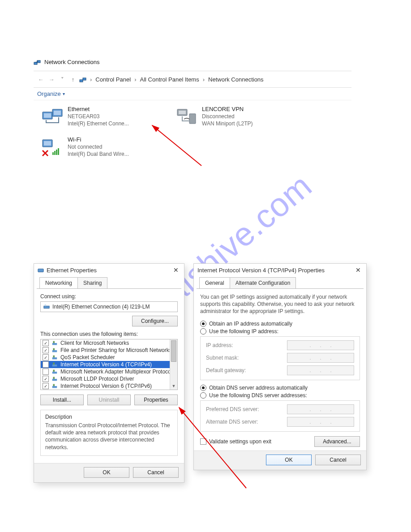 This screenshot has height=532, width=411. Describe the element at coordinates (243, 358) in the screenshot. I see `subnet-mask-label: Subnet mask:` at that location.